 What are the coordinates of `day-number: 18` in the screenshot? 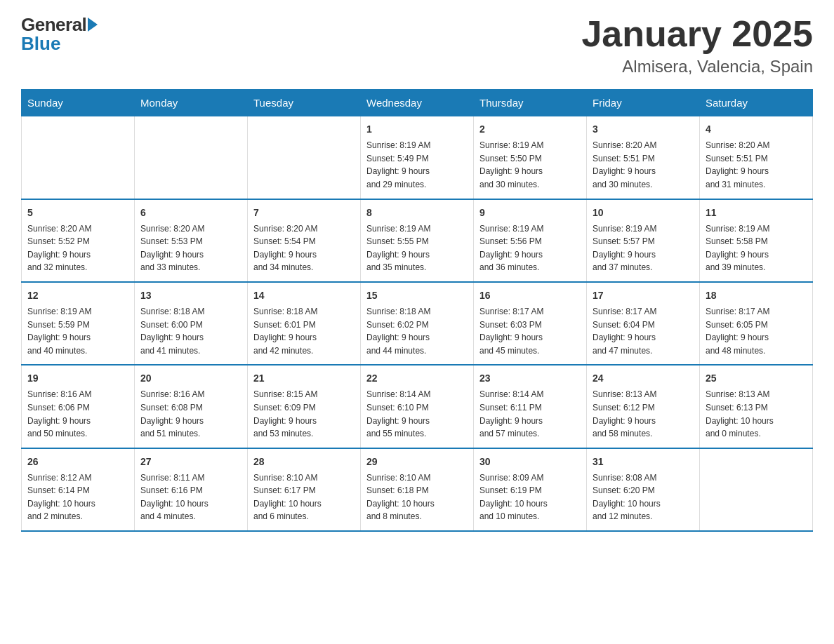 It's located at (756, 296).